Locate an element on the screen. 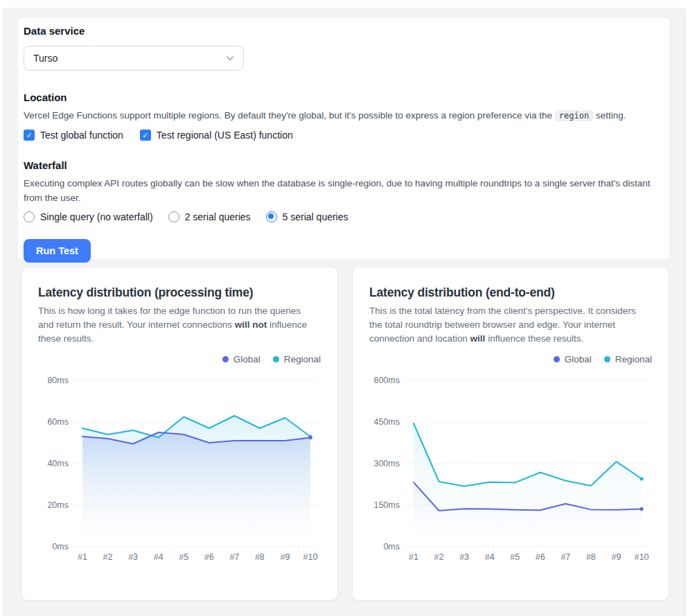 This screenshot has width=697, height=616. svg-text: 60ms is located at coordinates (58, 422).